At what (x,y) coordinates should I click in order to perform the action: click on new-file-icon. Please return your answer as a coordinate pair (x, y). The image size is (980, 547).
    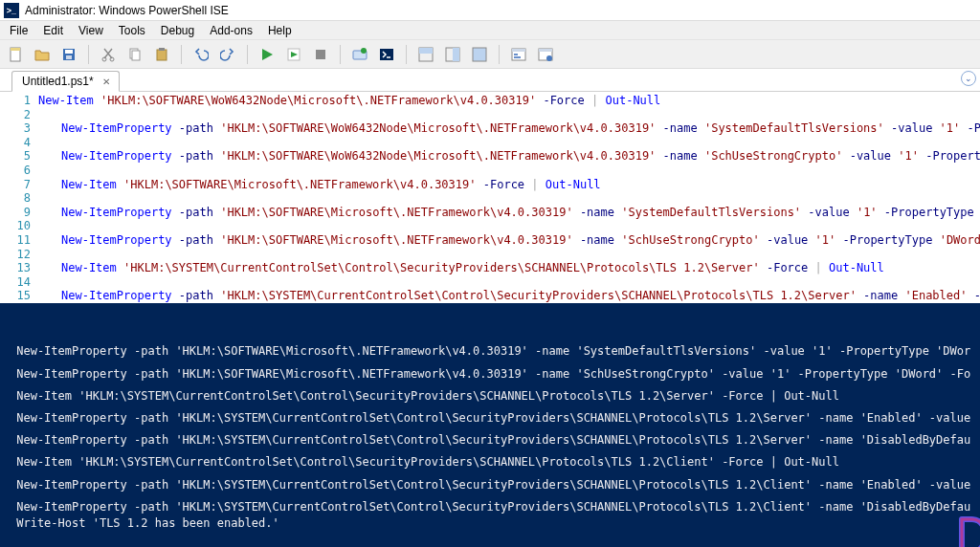
    Looking at the image, I should click on (15, 55).